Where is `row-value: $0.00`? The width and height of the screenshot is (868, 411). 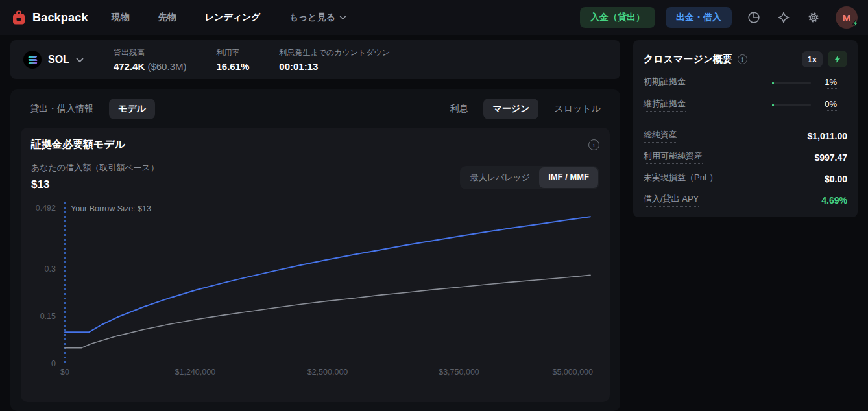
row-value: $0.00 is located at coordinates (836, 179).